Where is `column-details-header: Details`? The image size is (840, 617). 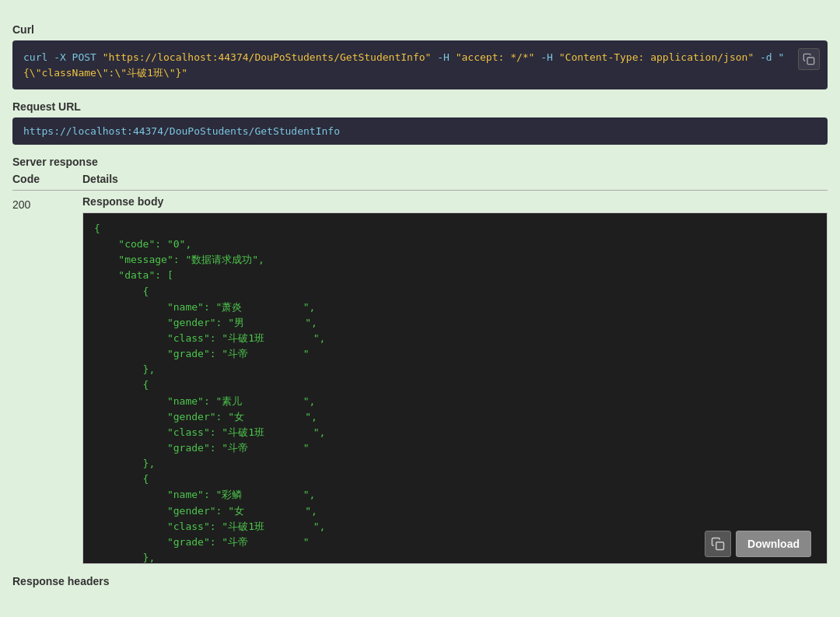 column-details-header: Details is located at coordinates (100, 179).